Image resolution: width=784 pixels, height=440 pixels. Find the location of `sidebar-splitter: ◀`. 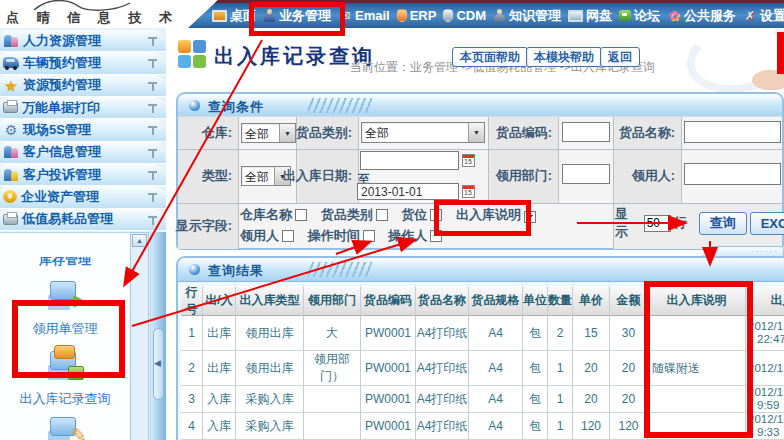

sidebar-splitter: ◀ is located at coordinates (158, 336).